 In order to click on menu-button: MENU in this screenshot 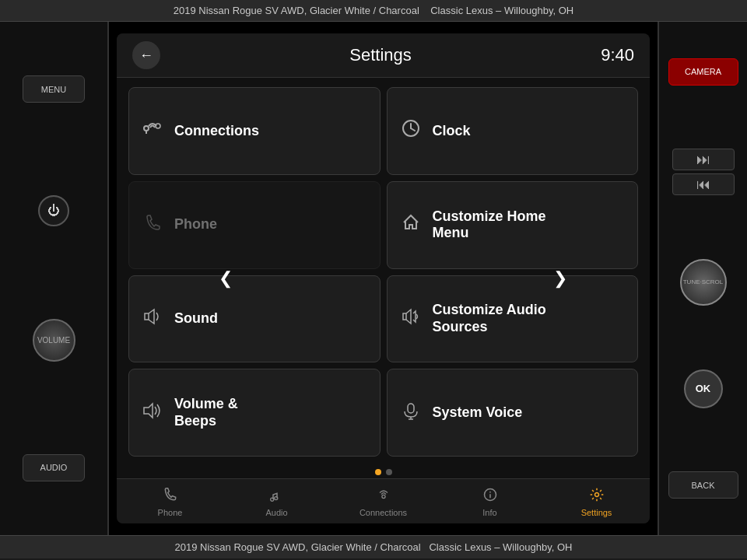, I will do `click(54, 89)`.